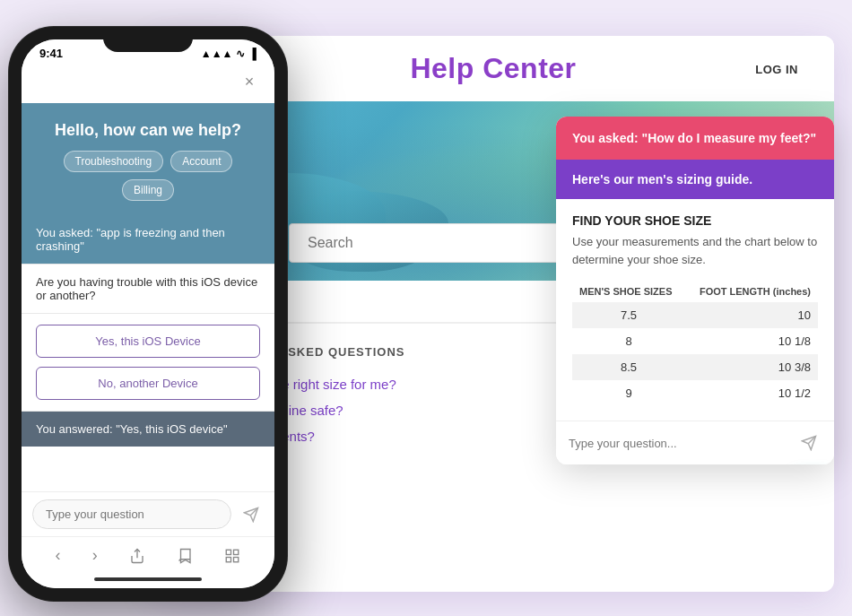 The image size is (852, 616). I want to click on table-header-length: FOOT LENGTH (inches), so click(752, 291).